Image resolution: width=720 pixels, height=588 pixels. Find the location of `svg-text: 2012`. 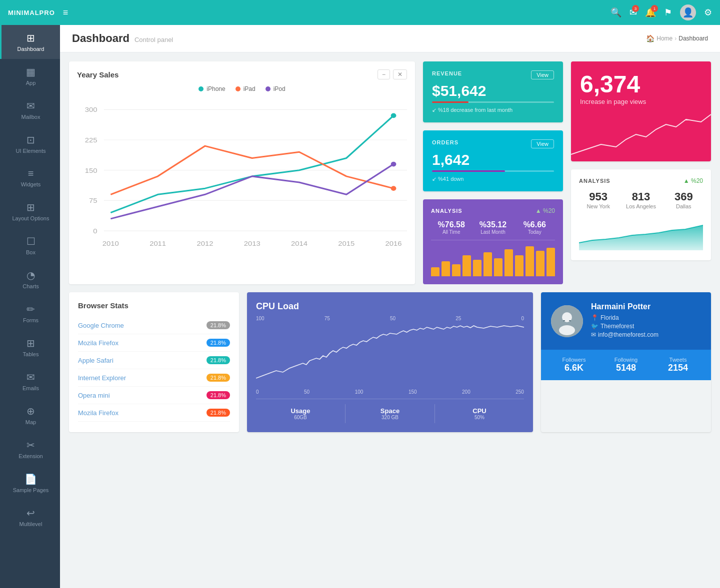

svg-text: 2012 is located at coordinates (205, 244).